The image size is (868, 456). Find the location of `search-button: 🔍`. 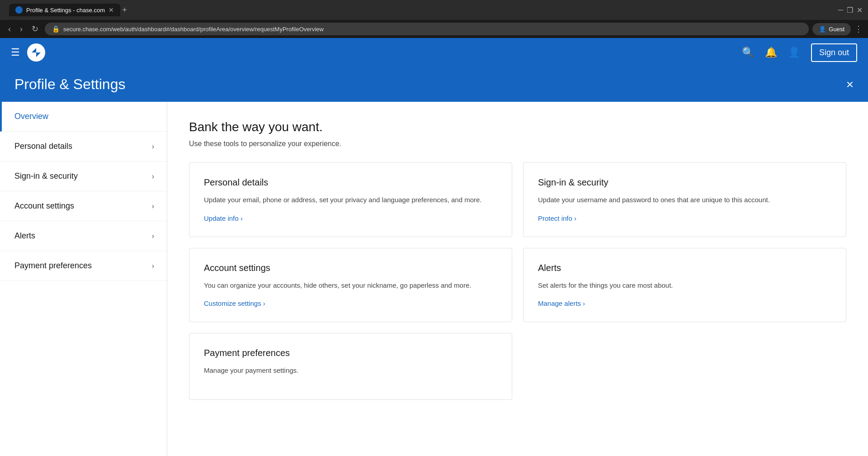

search-button: 🔍 is located at coordinates (748, 52).